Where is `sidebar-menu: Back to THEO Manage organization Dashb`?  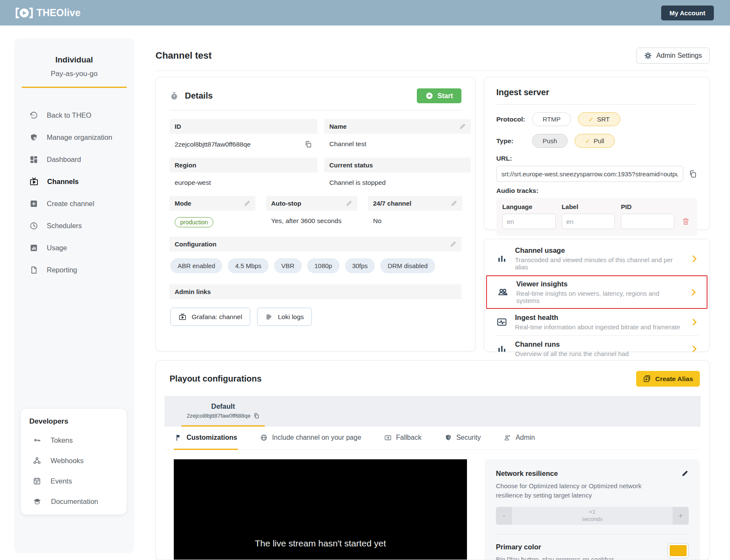 sidebar-menu: Back to THEO Manage organization Dashb is located at coordinates (74, 192).